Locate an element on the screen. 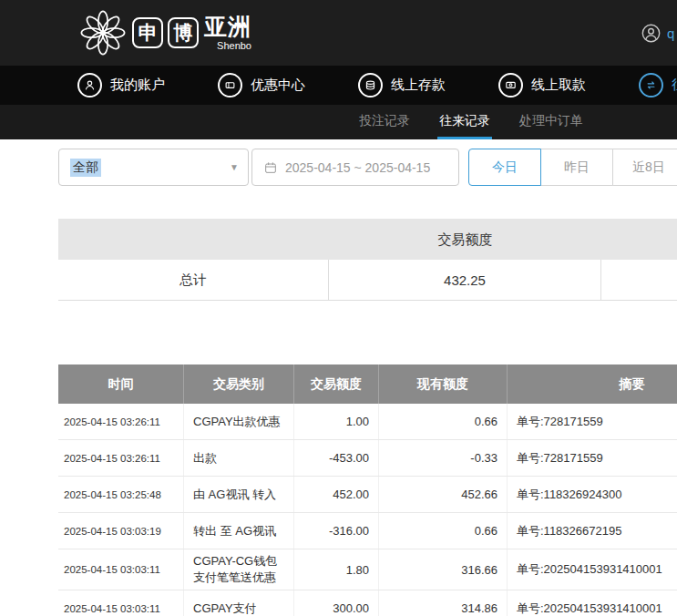 The image size is (677, 616). cell-type: 转出 至 AG视讯 is located at coordinates (239, 530).